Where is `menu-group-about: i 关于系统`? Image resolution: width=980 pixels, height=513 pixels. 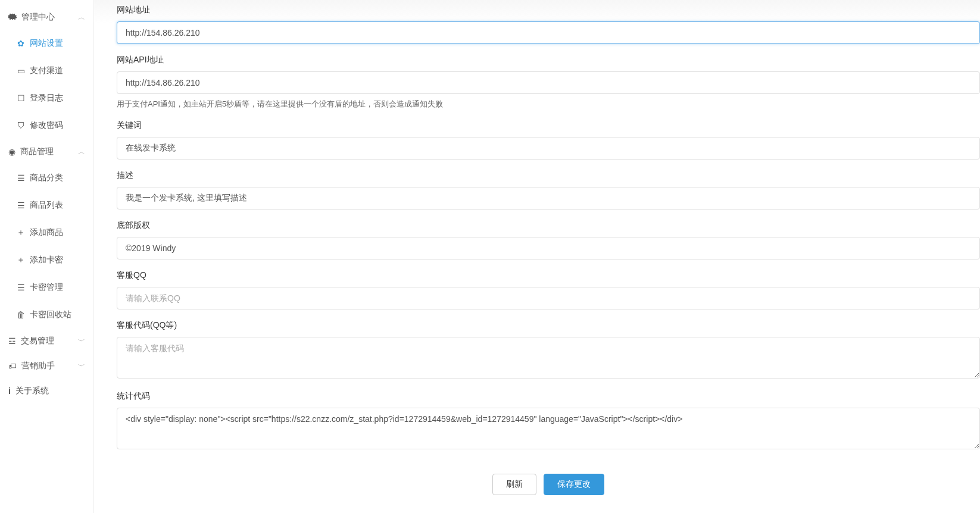 menu-group-about: i 关于系统 is located at coordinates (46, 391).